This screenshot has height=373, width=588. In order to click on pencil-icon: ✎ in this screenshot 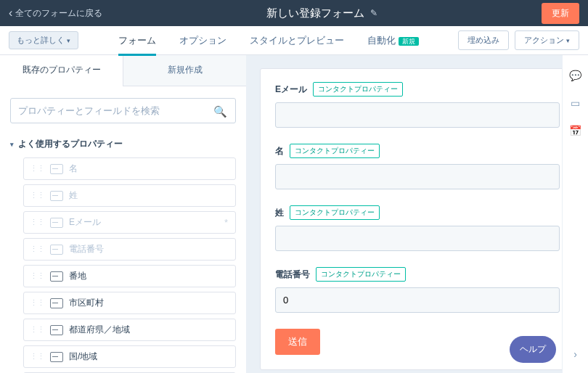, I will do `click(374, 13)`.